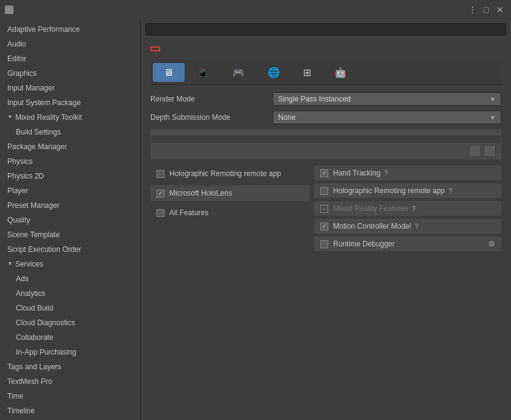 The width and height of the screenshot is (511, 420). I want to click on platform-tab-icon-4: ⊞, so click(307, 72).